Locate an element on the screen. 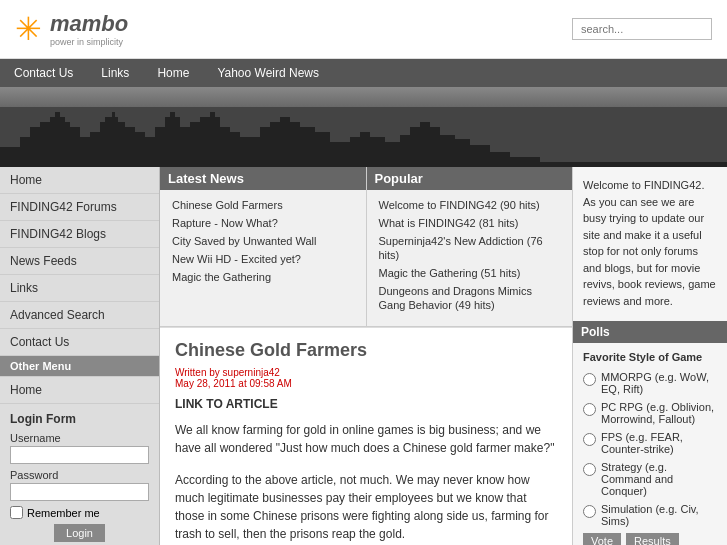  news-item: Magic the Gathering is located at coordinates (263, 277).